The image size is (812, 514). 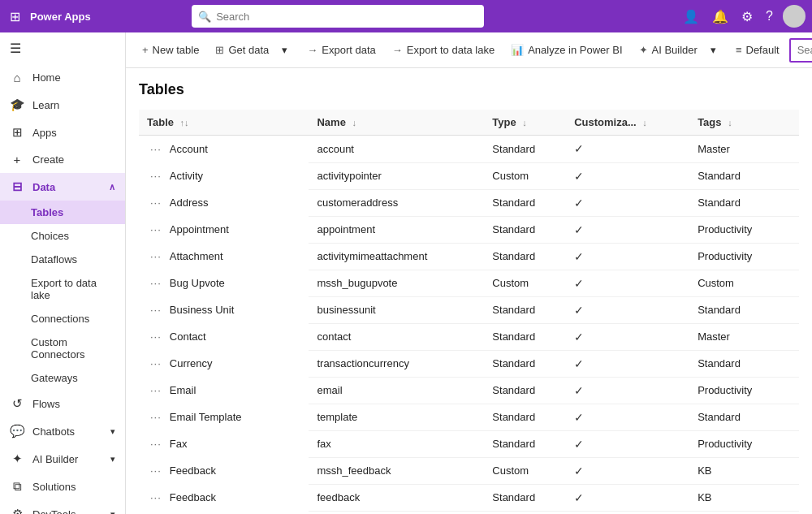 I want to click on sidebar-label-solutions: Solutions, so click(x=54, y=487).